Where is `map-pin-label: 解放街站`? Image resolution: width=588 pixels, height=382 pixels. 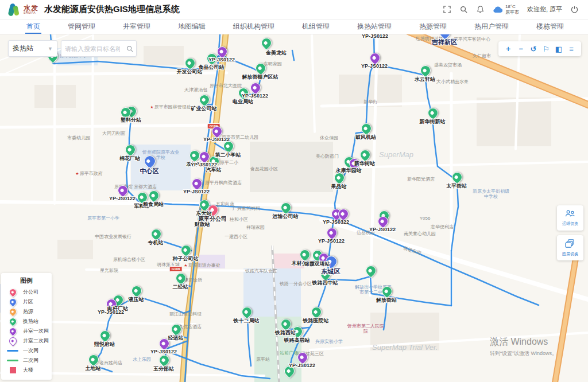
map-pin-label: 解放街站 is located at coordinates (386, 301).